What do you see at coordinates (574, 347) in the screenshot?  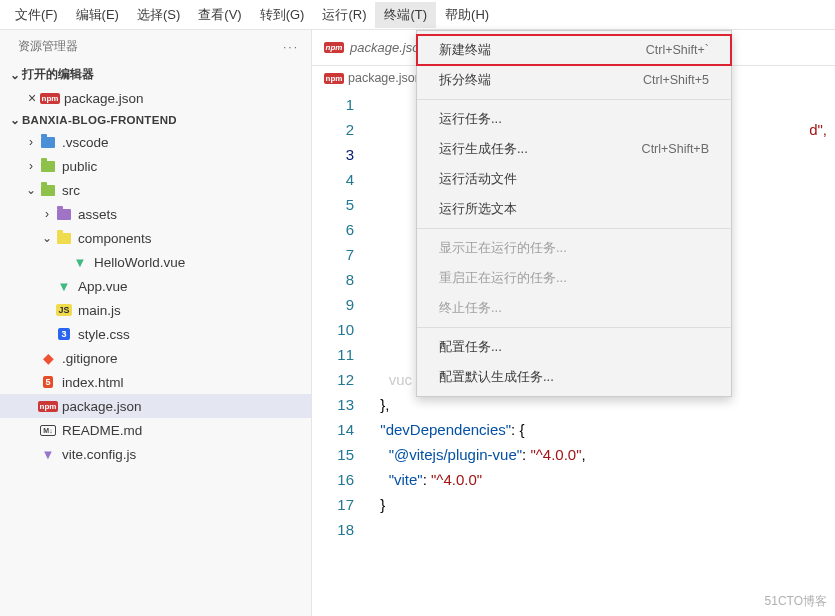 I see `menu-item-配置任务...: 配置任务...` at bounding box center [574, 347].